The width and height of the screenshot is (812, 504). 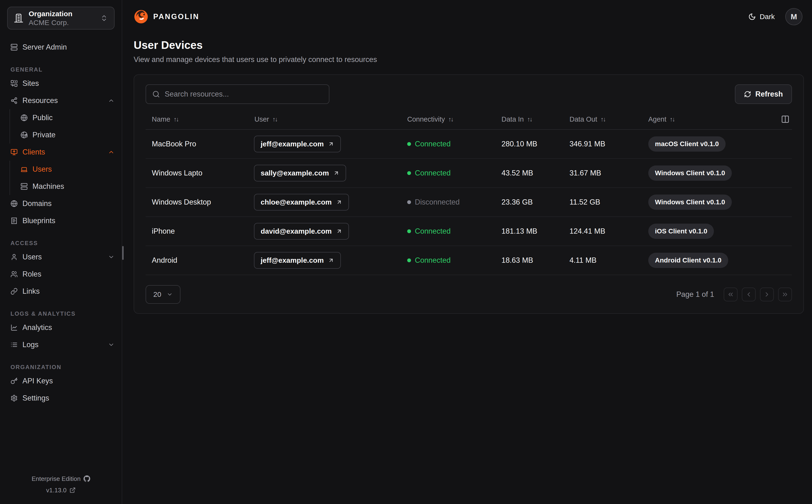 What do you see at coordinates (40, 101) in the screenshot?
I see `sidebar-item-label: Resources` at bounding box center [40, 101].